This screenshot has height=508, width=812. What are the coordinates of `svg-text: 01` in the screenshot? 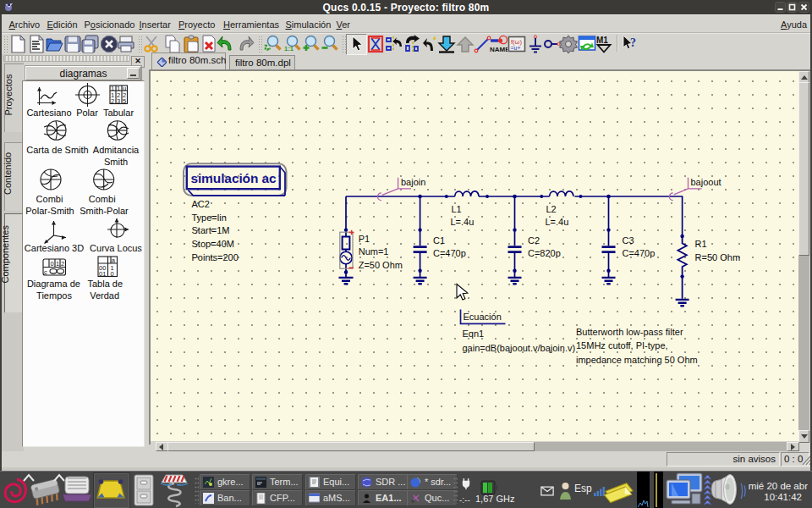 It's located at (102, 274).